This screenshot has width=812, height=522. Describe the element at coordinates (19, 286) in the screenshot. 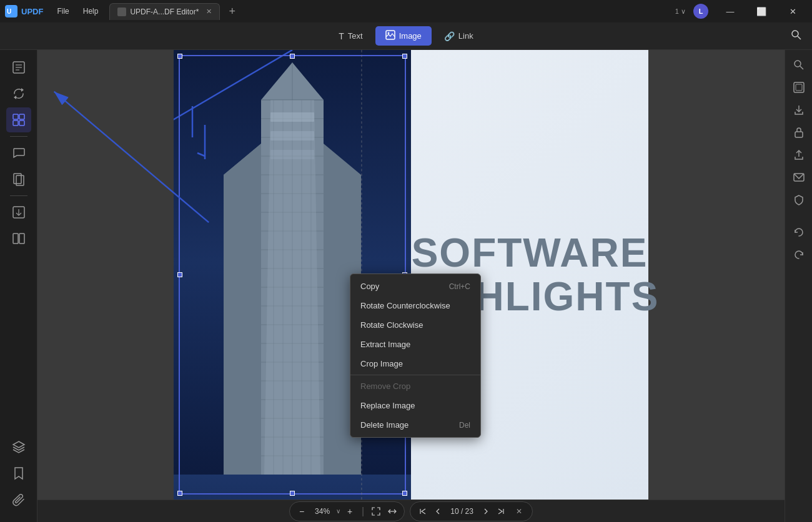

I see `sidebar-left` at that location.